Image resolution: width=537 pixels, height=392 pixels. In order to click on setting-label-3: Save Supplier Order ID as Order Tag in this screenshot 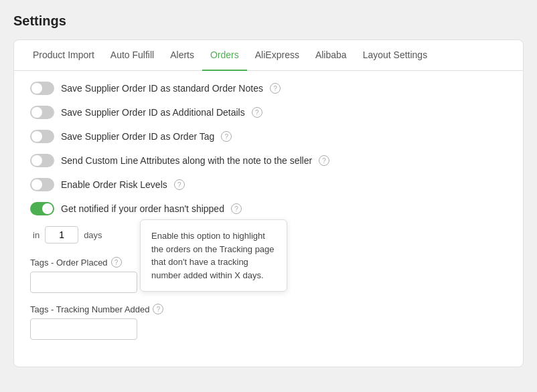, I will do `click(138, 136)`.